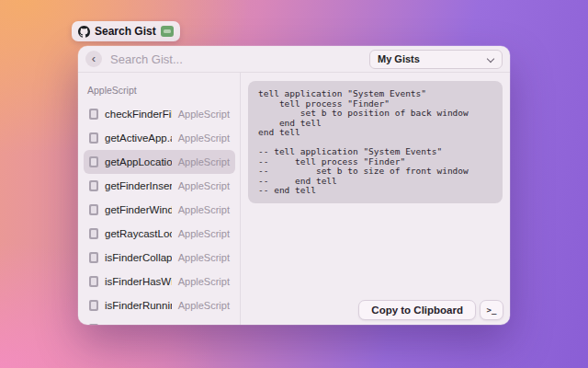  What do you see at coordinates (138, 114) in the screenshot?
I see `list-item-name: checkFinderFileExi...` at bounding box center [138, 114].